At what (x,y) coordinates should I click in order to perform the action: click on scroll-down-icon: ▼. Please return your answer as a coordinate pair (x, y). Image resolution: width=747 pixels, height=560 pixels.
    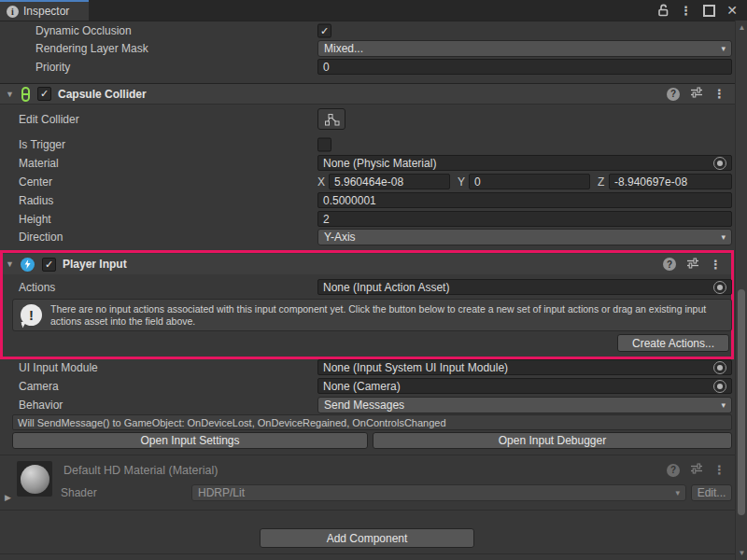
    Looking at the image, I should click on (741, 553).